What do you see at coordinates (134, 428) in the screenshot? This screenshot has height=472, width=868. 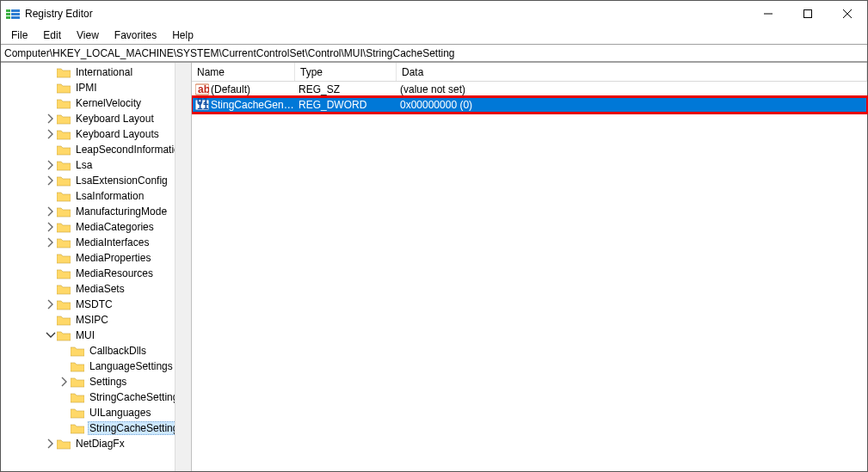 I see `tree-item-label: StringCacheSetting` at bounding box center [134, 428].